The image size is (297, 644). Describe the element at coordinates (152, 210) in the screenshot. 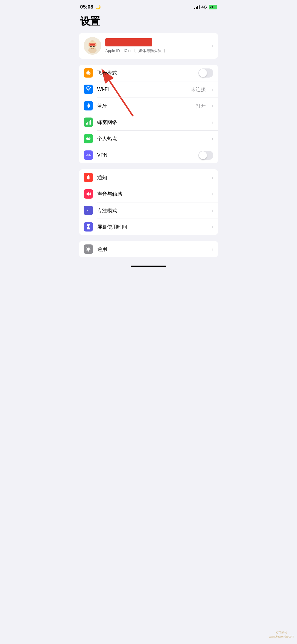

I see `focus-label: 专注模式` at that location.